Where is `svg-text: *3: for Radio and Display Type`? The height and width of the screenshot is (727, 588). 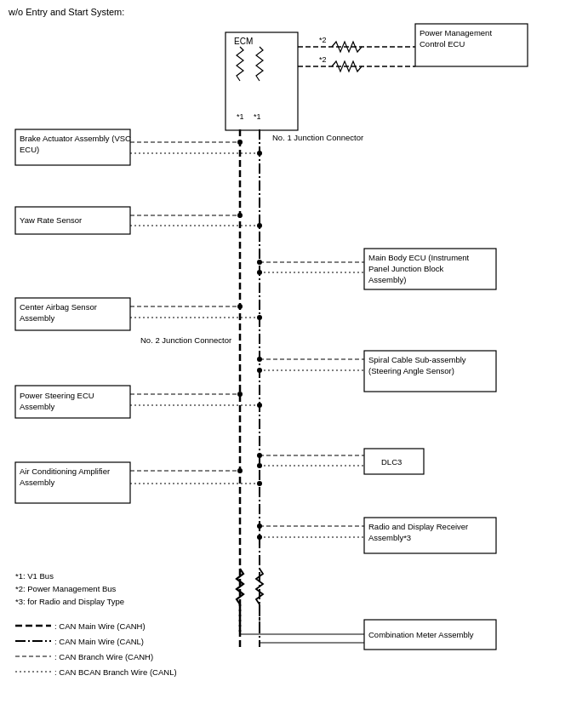 svg-text: *3: for Radio and Display Type is located at coordinates (70, 601).